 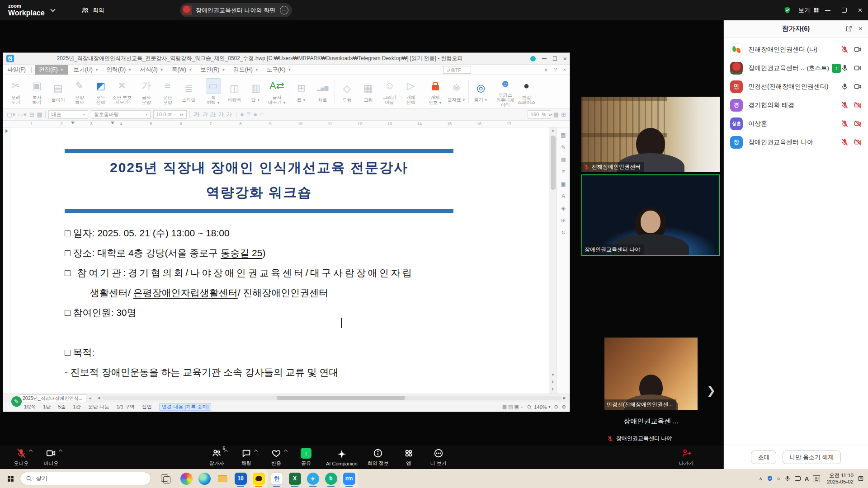 I want to click on screen-share-pill: 장애인권교육센터 나야의 화면 ⋯, so click(x=236, y=10).